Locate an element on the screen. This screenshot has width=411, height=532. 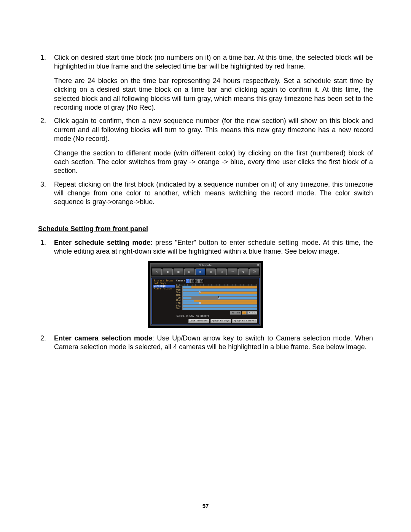
toolbar-button: ◧ is located at coordinates (167, 272).